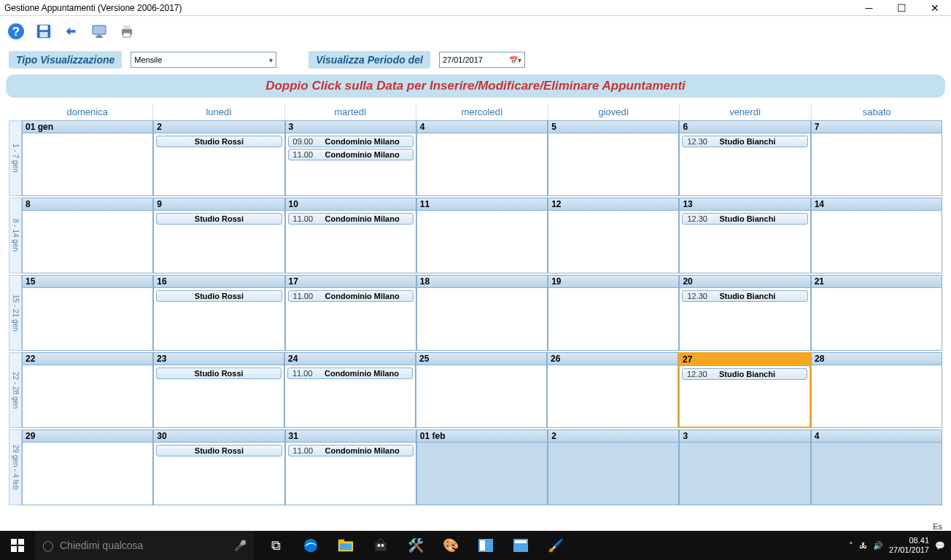  I want to click on day-cell: 01 gen, so click(88, 158).